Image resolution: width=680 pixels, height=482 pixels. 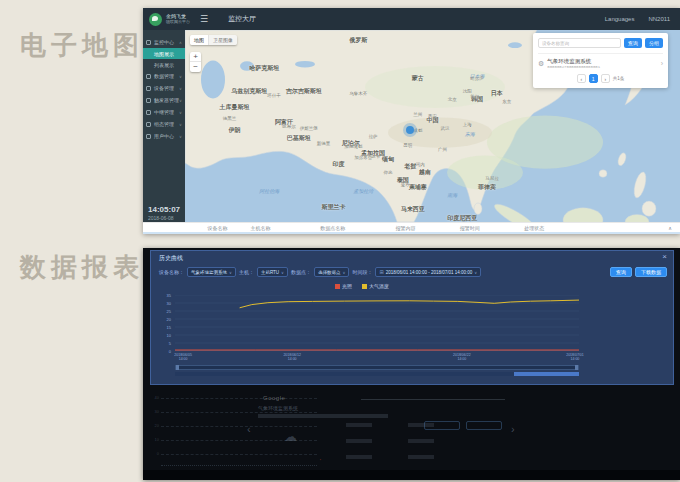 I want to click on language-switch: Languages, so click(x=620, y=19).